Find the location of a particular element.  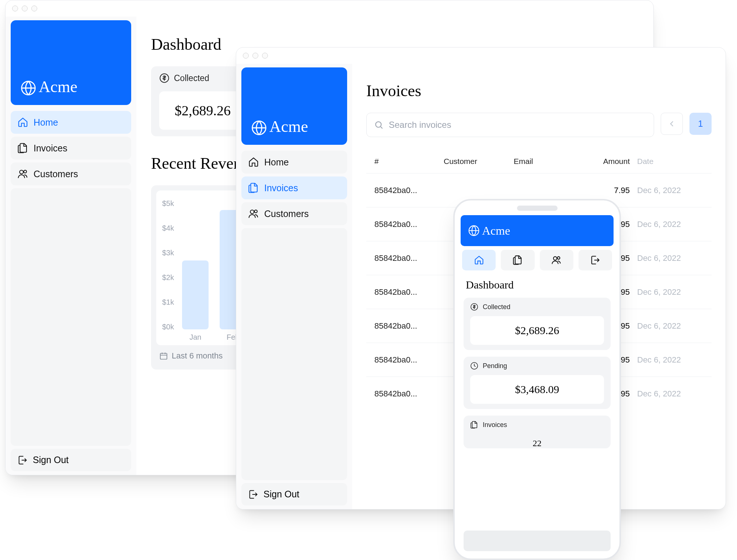

search-icon is located at coordinates (379, 125).